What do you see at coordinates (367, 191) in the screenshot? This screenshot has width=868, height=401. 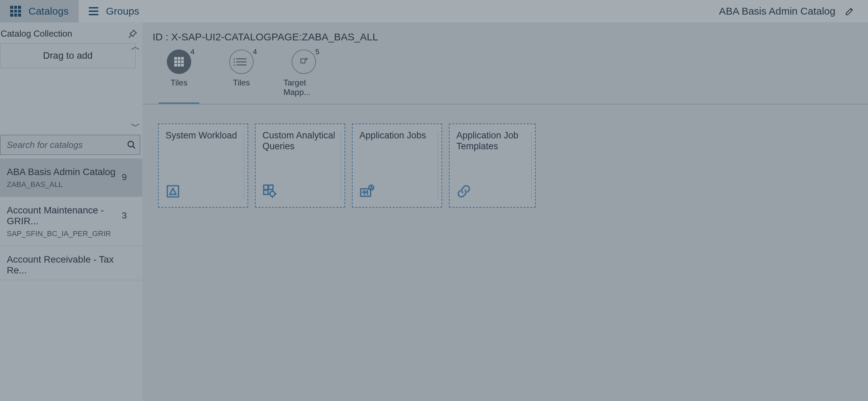 I see `jobs-icon` at bounding box center [367, 191].